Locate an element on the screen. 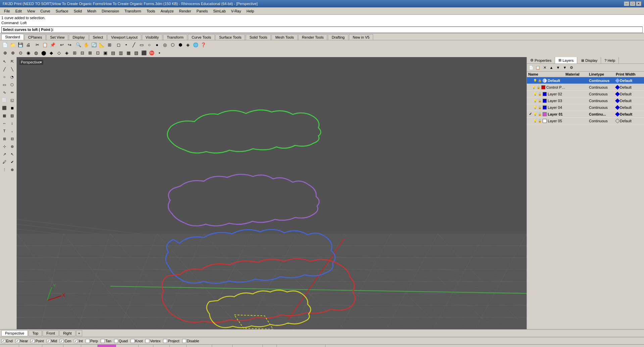 The width and height of the screenshot is (644, 347). toolbar-tab-render-tools: Render Tools is located at coordinates (313, 37).